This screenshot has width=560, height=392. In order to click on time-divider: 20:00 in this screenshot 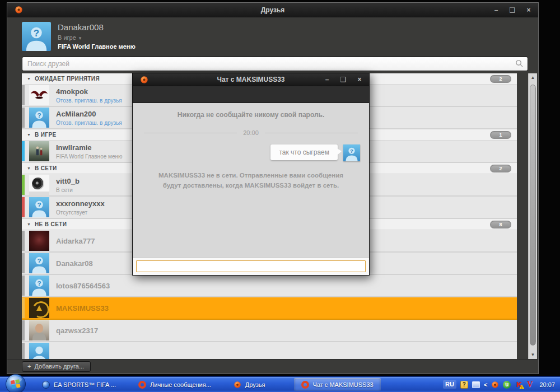, I will do `click(251, 133)`.